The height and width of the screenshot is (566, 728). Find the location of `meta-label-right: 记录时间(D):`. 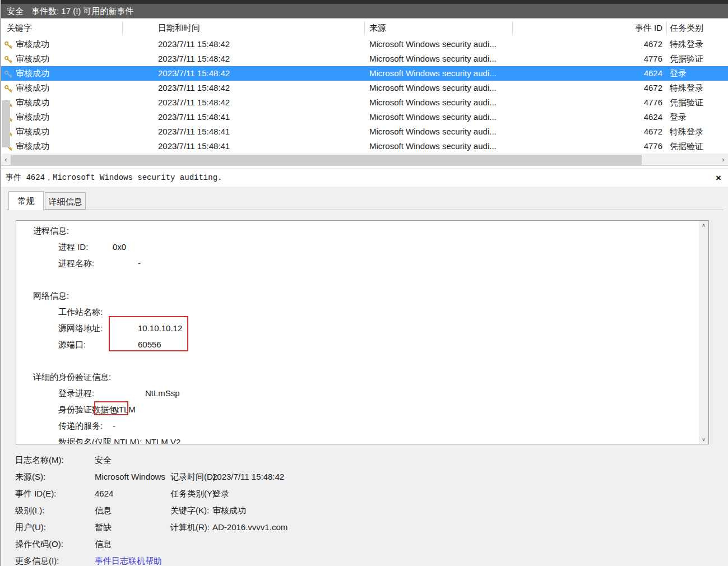

meta-label-right: 记录时间(D): is located at coordinates (194, 477).